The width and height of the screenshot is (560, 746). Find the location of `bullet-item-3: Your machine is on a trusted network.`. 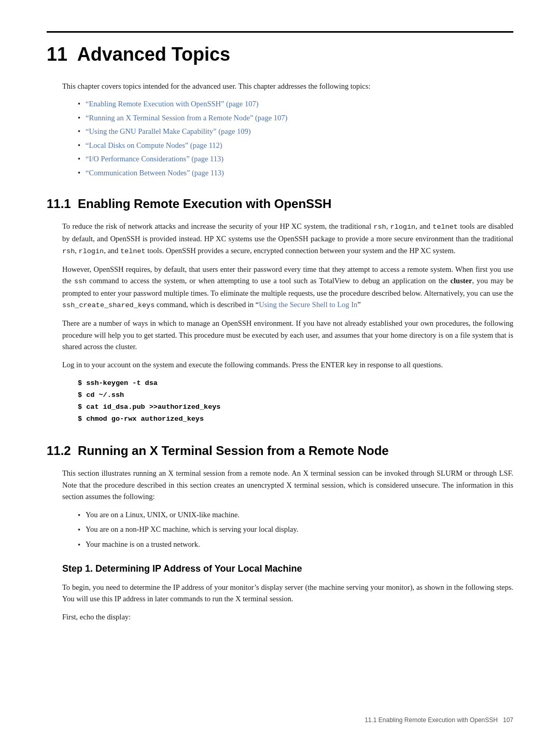

bullet-item-3: Your machine is on a trusted network. is located at coordinates (296, 545).